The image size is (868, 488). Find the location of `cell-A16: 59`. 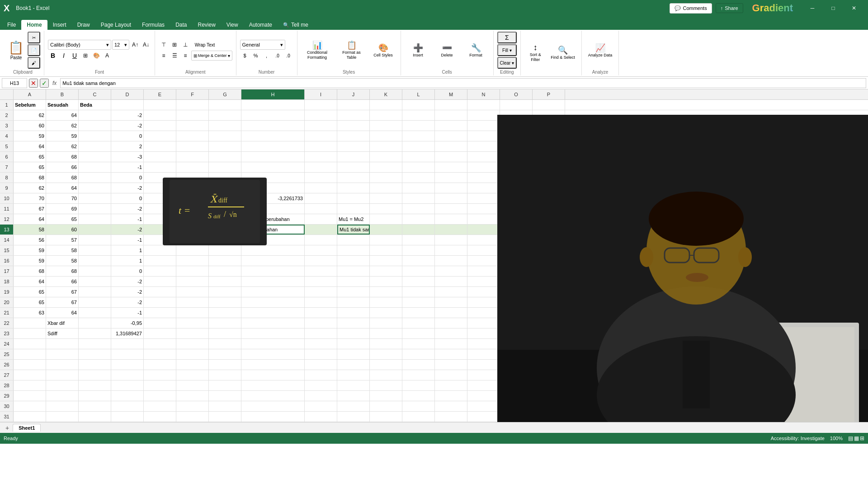

cell-A16: 59 is located at coordinates (30, 261).